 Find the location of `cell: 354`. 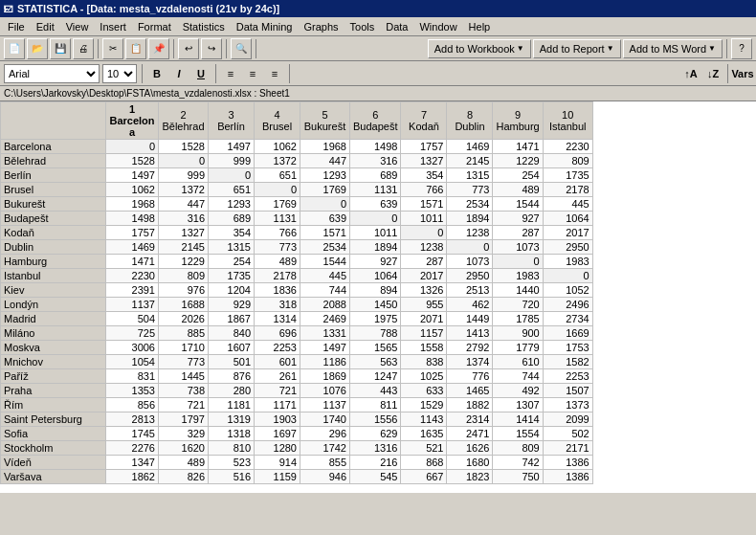

cell: 354 is located at coordinates (232, 234).